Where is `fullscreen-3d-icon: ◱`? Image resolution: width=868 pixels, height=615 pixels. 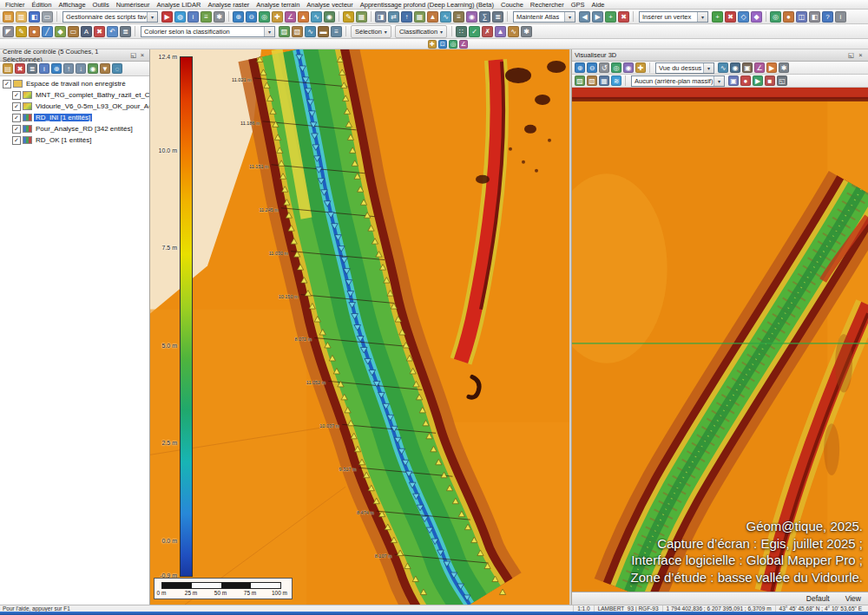
fullscreen-3d-icon: ◱ is located at coordinates (782, 81).